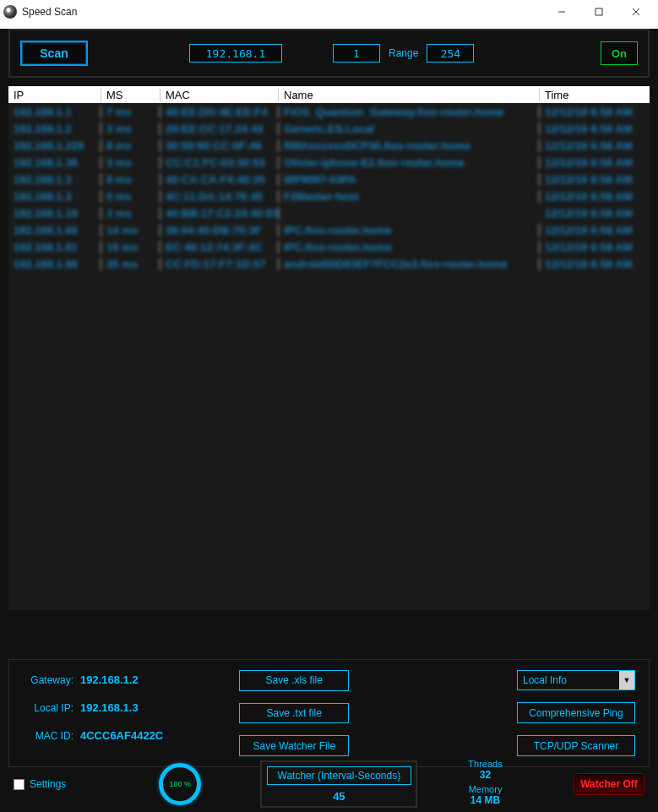 The image size is (658, 812). I want to click on table-row: 192.168.1.17 ms40:EE:DD:4E:EE:F4FiOS_Qua…, so click(329, 112).